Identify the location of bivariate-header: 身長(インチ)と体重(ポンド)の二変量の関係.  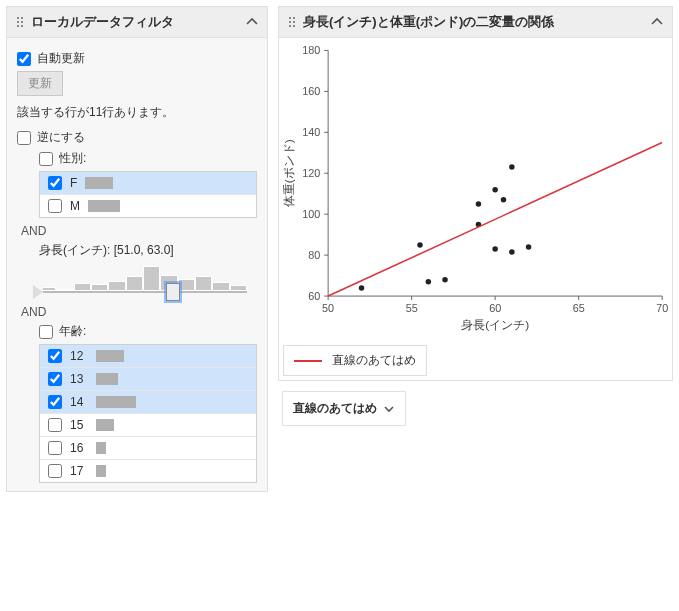
(476, 22).